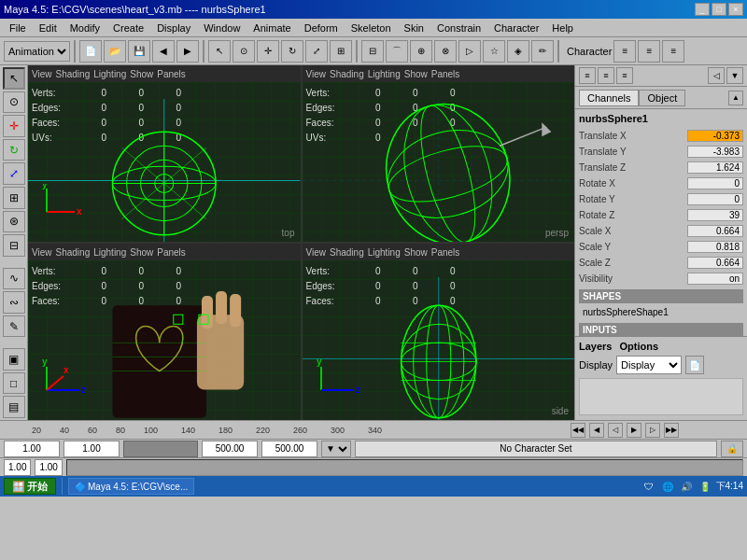 This screenshot has width=747, height=560. What do you see at coordinates (494, 51) in the screenshot?
I see `ipr-btn: ☆` at bounding box center [494, 51].